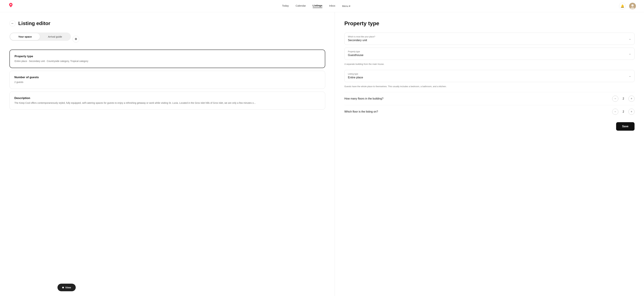 The height and width of the screenshot is (296, 644). What do you see at coordinates (490, 54) in the screenshot?
I see `property-type-dropdown: Property type Guesthouse ⌄` at bounding box center [490, 54].